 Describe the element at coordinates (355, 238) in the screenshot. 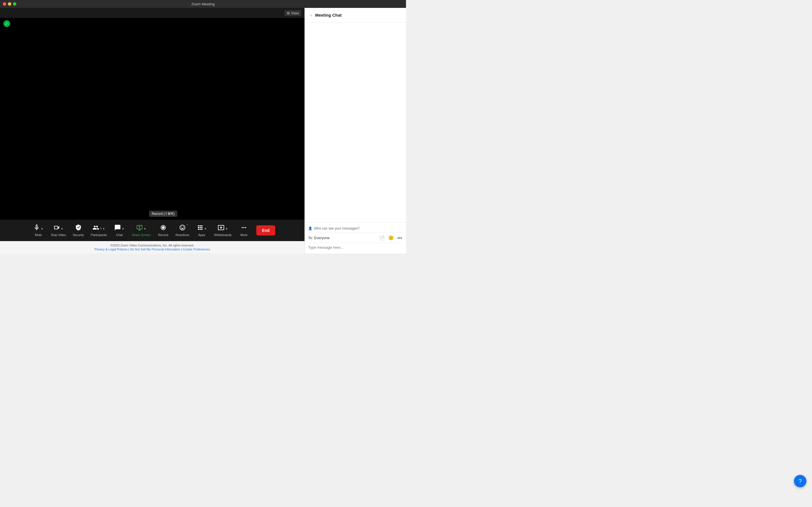

I see `chat-to-row: To: Everyone 📄 🙂 •••` at that location.